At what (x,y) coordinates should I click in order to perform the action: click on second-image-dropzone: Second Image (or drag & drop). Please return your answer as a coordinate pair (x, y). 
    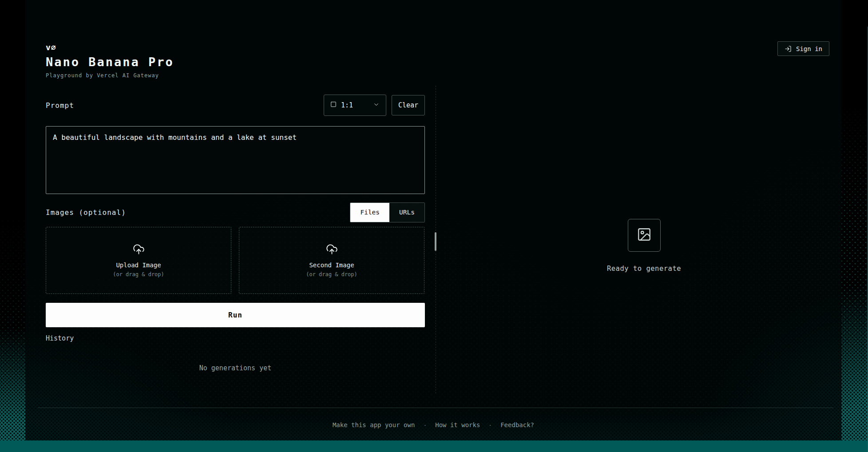
    Looking at the image, I should click on (332, 260).